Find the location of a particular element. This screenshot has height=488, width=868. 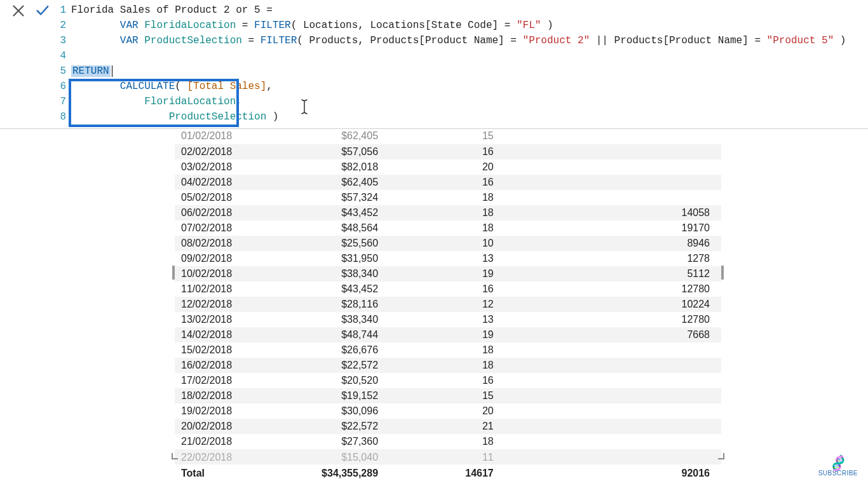

commit-formula-button is located at coordinates (43, 11).